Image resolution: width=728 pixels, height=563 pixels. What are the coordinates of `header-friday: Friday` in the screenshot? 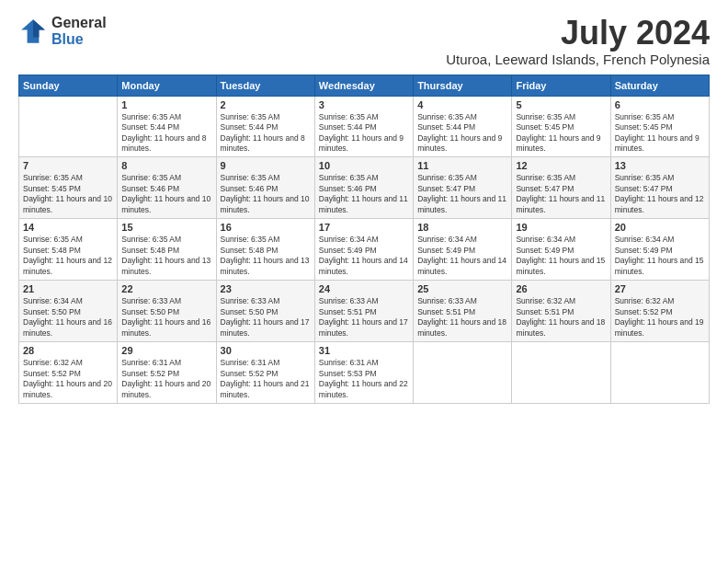 It's located at (561, 85).